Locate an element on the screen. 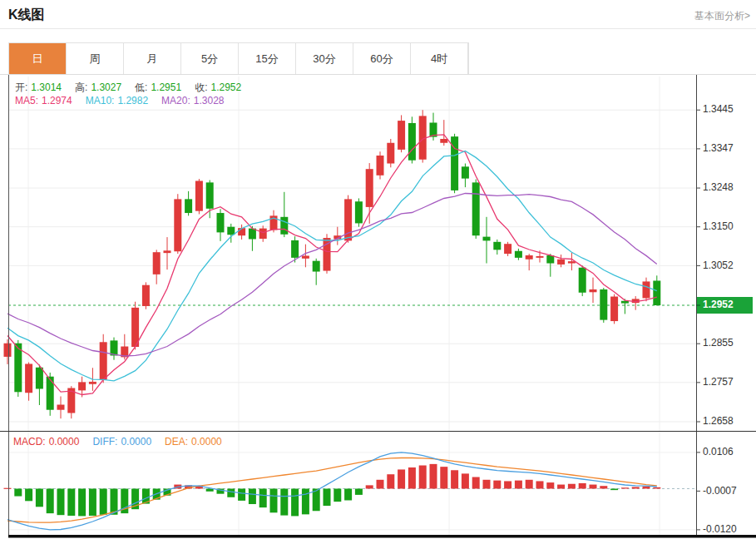  current-price-label: 1.2952 is located at coordinates (719, 304).